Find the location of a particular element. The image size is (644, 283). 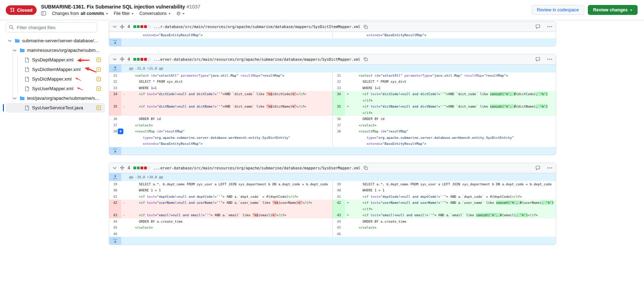

code-line: ORDER BY a.create_time is located at coordinates (453, 222).